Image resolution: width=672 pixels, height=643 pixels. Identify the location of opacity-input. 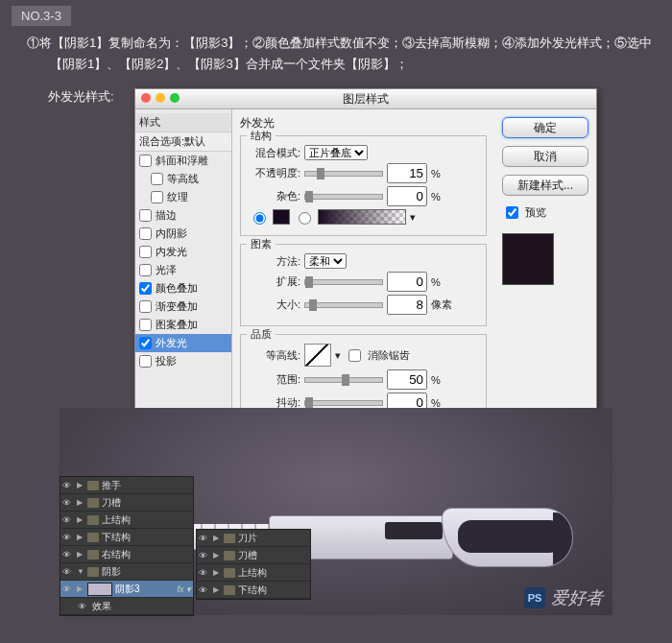
(407, 173).